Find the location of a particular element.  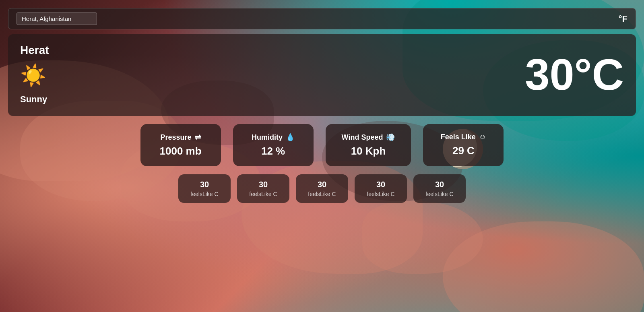

hourly-temp-4: 30 is located at coordinates (440, 184).